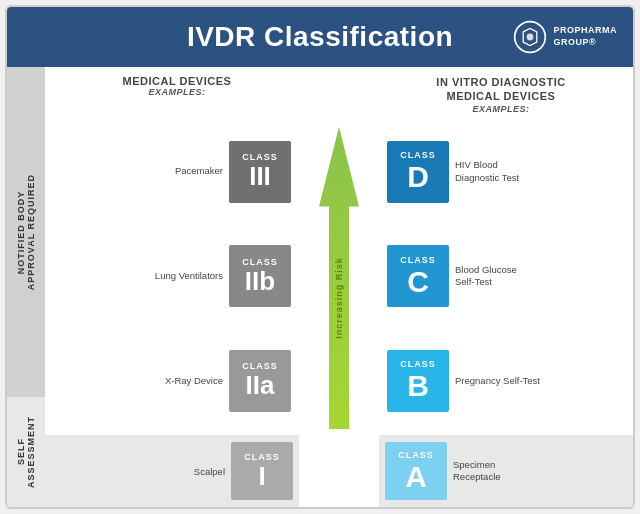 The height and width of the screenshot is (514, 640). Describe the element at coordinates (26, 452) in the screenshot. I see `self-assessment-label: SelfAssessment` at that location.